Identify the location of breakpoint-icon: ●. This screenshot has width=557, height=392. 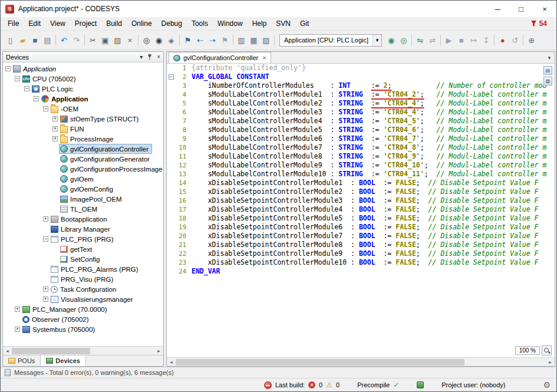
(502, 40).